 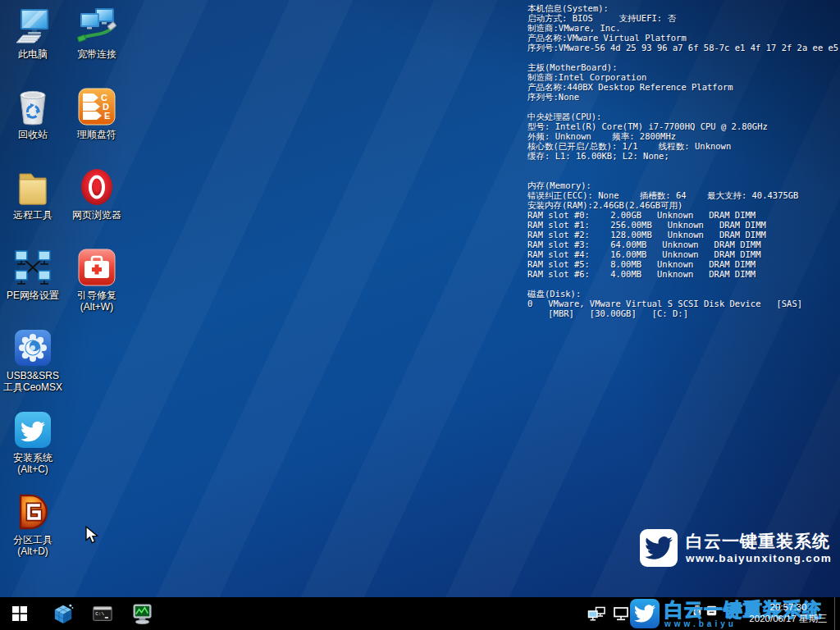 What do you see at coordinates (33, 187) in the screenshot?
I see `remote-tools-folder-icon` at bounding box center [33, 187].